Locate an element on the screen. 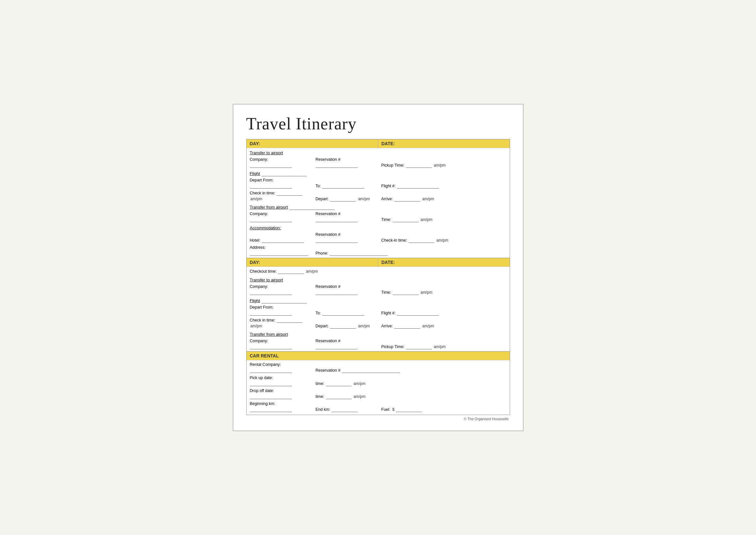 The height and width of the screenshot is (535, 756). day2-tf-ampm: am/pm is located at coordinates (440, 347).